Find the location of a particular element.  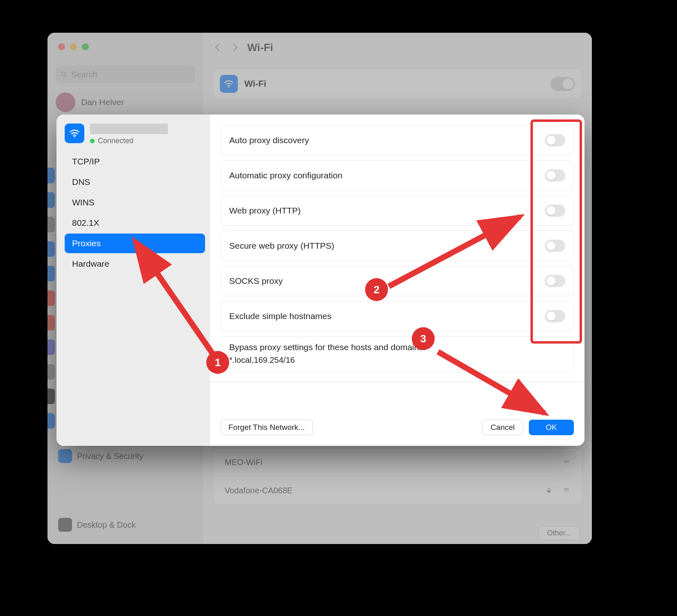

forward-icon is located at coordinates (235, 47).